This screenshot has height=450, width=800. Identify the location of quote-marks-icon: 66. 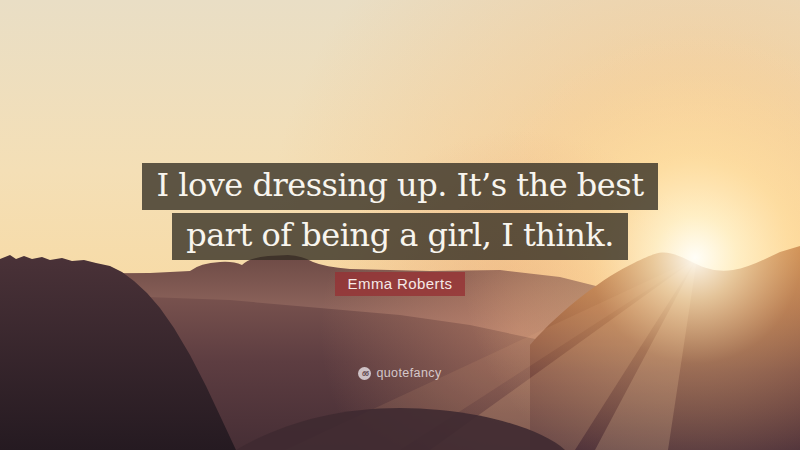
(364, 374).